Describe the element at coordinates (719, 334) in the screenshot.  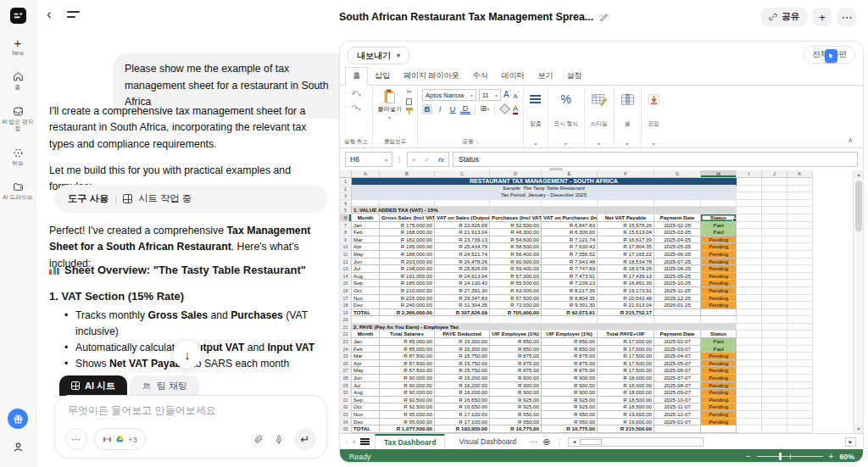
I see `sheet-cell: Status` at that location.